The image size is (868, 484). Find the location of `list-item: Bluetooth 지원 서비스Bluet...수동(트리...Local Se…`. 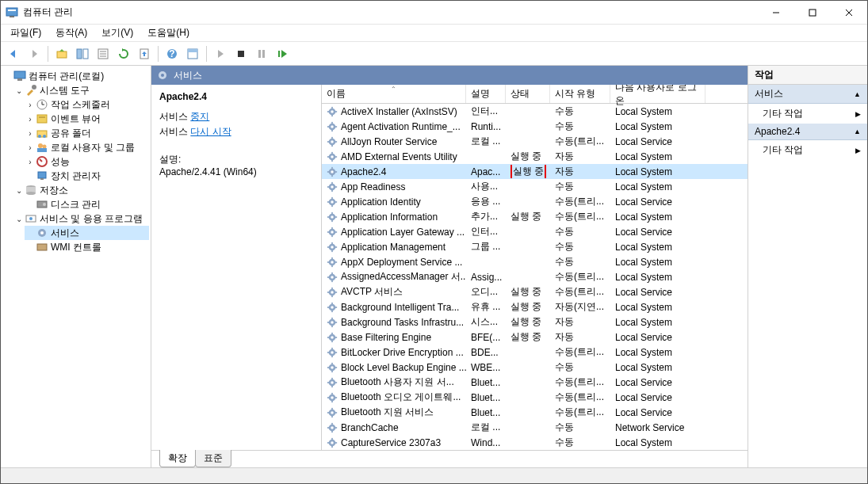

list-item: Bluetooth 지원 서비스Bluet...수동(트리...Local Se… is located at coordinates (534, 412).